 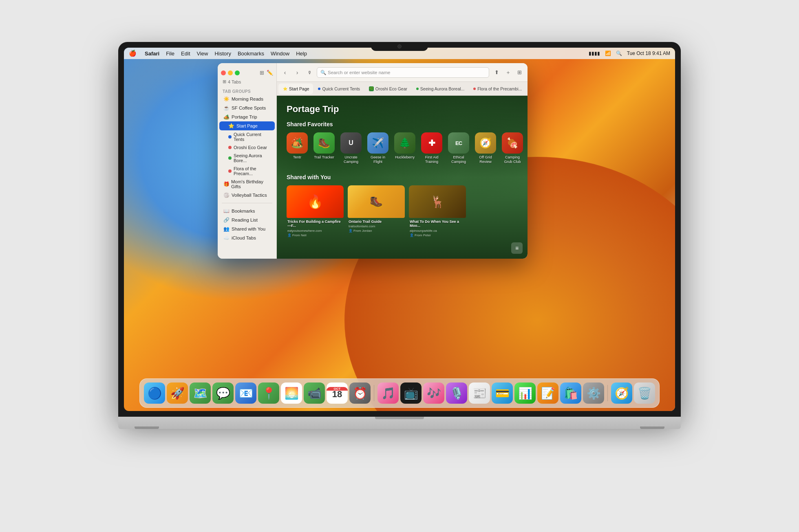 What do you see at coordinates (479, 393) in the screenshot?
I see `dock-news: 📰` at bounding box center [479, 393].